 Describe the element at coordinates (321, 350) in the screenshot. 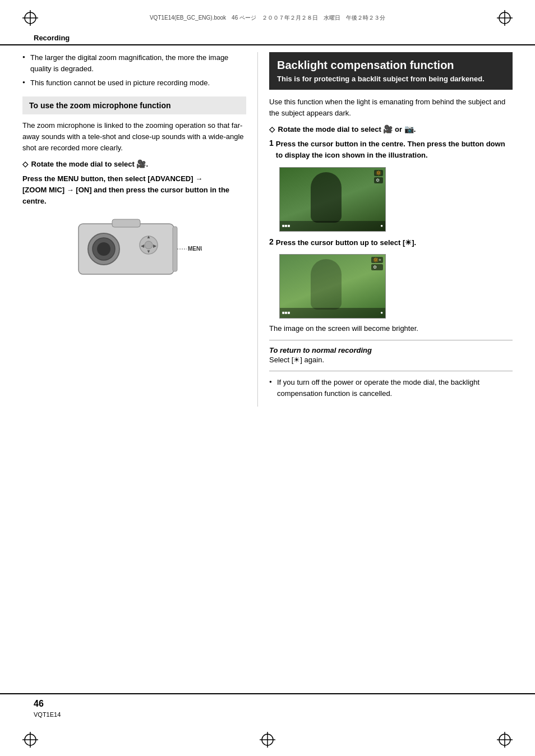

I see `return-title: To return to normal recording` at that location.